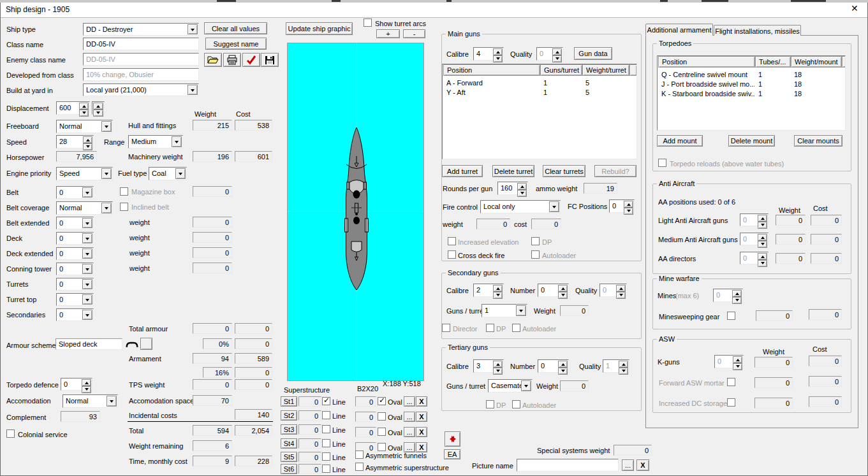 This screenshot has height=476, width=868. What do you see at coordinates (422, 432) in the screenshot?
I see `oval3-delete-button: X` at bounding box center [422, 432].